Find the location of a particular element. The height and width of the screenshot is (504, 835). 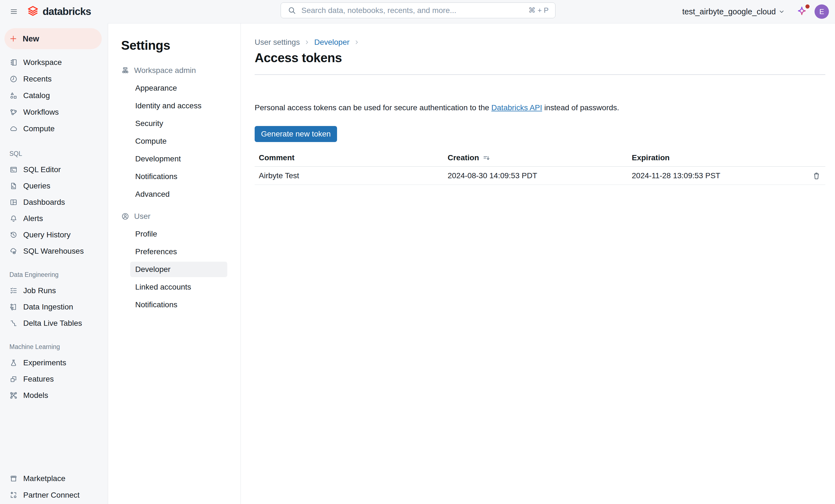

column-header-expiration: Expiration is located at coordinates (727, 158).